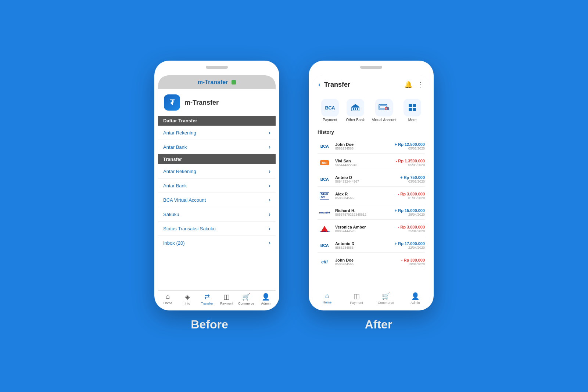  What do you see at coordinates (217, 243) in the screenshot?
I see `menu-item-inbox: Inbox (20) ›` at bounding box center [217, 243].